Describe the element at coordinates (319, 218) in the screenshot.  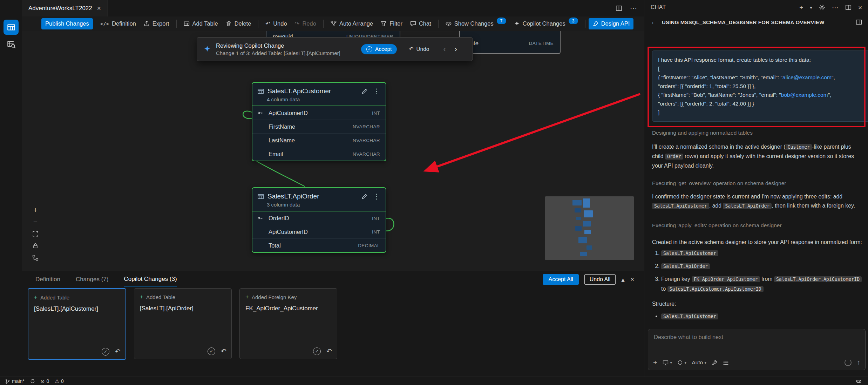
I see `table-row: OrderID INT` at that location.